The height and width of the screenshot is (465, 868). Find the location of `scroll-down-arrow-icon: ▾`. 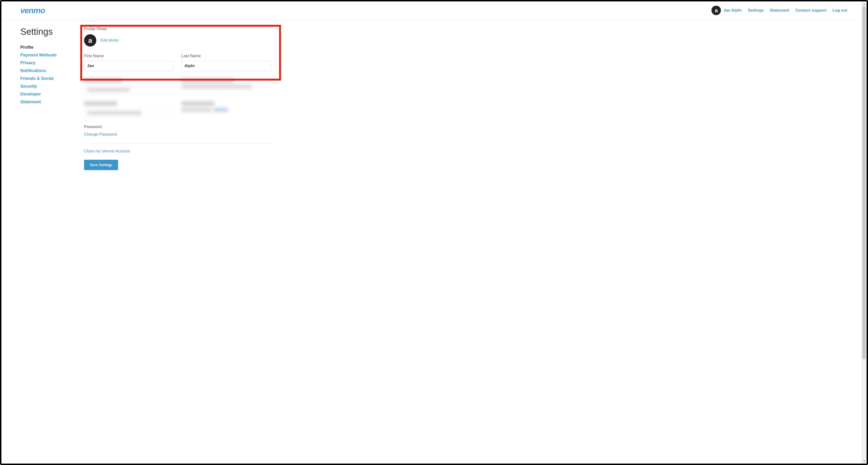

scroll-down-arrow-icon: ▾ is located at coordinates (864, 461).